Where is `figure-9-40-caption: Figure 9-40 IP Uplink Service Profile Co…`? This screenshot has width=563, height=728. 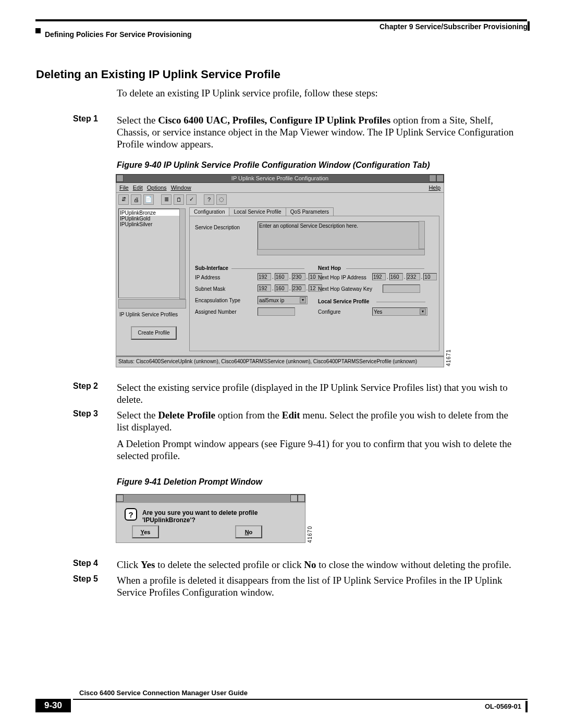
figure-9-40-caption: Figure 9-40 IP Uplink Service Profile Co… is located at coordinates (319, 165).